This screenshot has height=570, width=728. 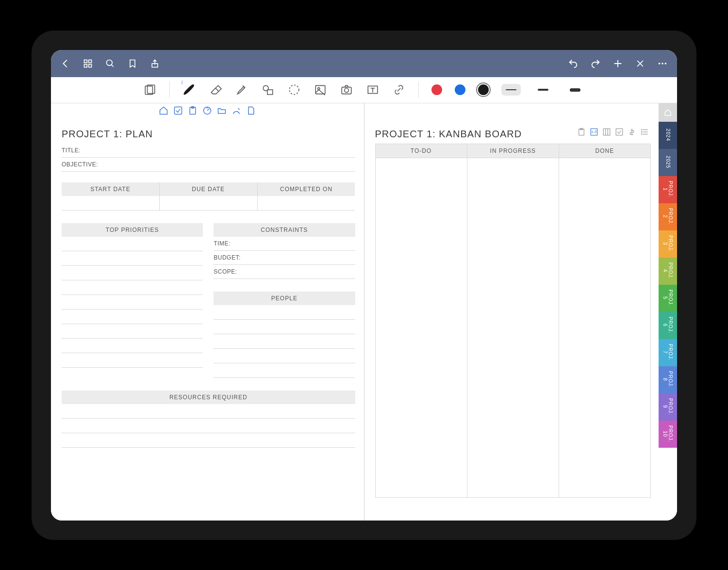 I want to click on stroke-medium, so click(x=543, y=90).